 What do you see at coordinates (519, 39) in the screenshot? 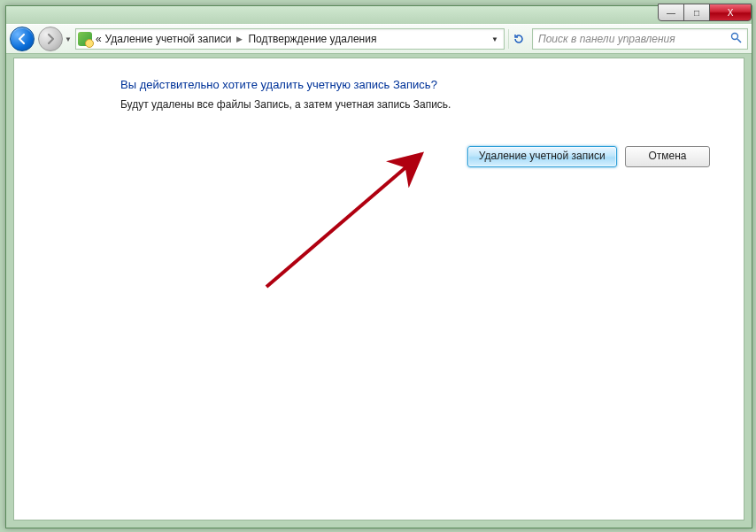
I see `refresh-button` at bounding box center [519, 39].